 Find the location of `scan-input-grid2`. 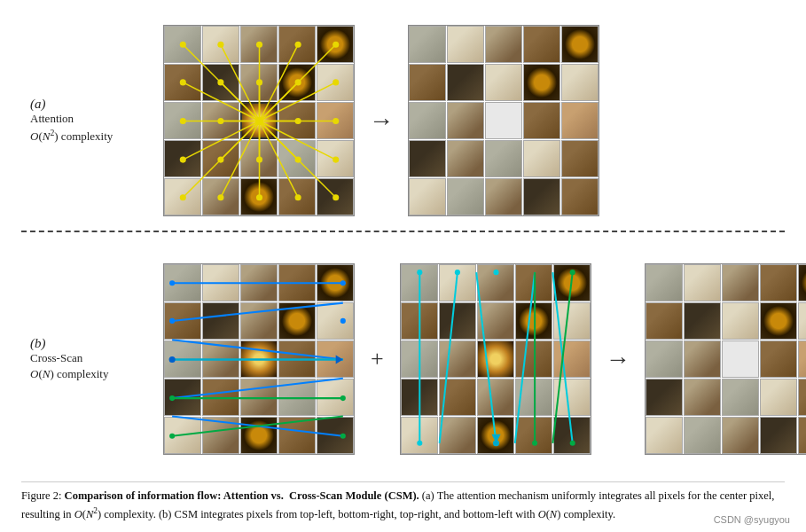

scan-input-grid2 is located at coordinates (496, 359).